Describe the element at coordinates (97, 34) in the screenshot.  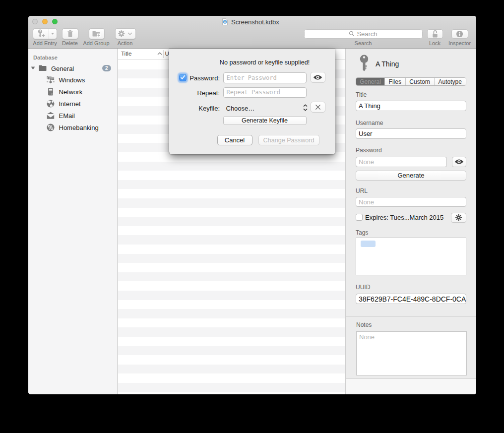
I see `add-group-button` at that location.